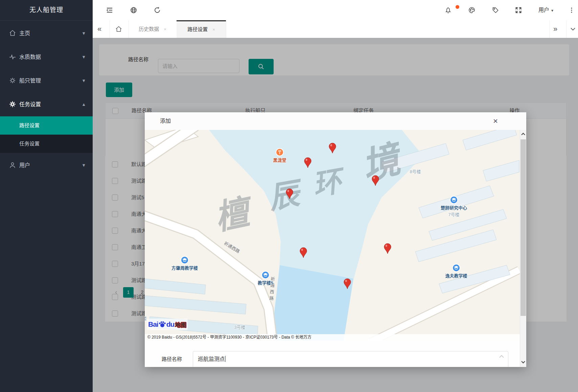 This screenshot has height=392, width=578. What do you see at coordinates (552, 10) in the screenshot?
I see `chevron-down-icon: ▾` at bounding box center [552, 10].